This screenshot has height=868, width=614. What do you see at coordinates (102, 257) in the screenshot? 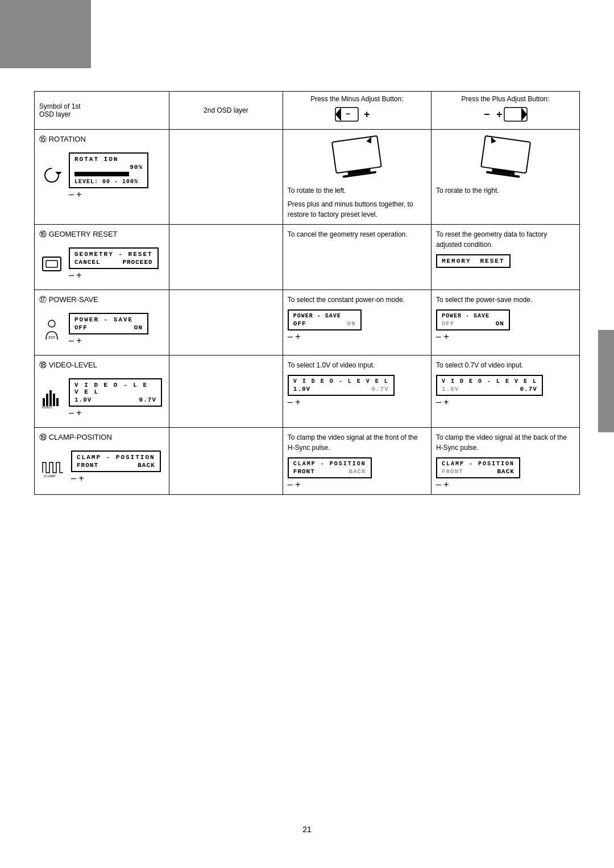
I see `geometry-col1: ⑯ GEOMETRY RESET GEOMETRY - RESET` at bounding box center [102, 257].